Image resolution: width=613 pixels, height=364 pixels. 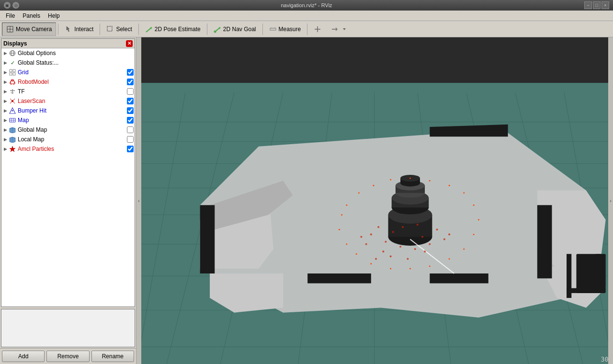 What do you see at coordinates (72, 72) in the screenshot?
I see `label-grid: Grid` at bounding box center [72, 72].